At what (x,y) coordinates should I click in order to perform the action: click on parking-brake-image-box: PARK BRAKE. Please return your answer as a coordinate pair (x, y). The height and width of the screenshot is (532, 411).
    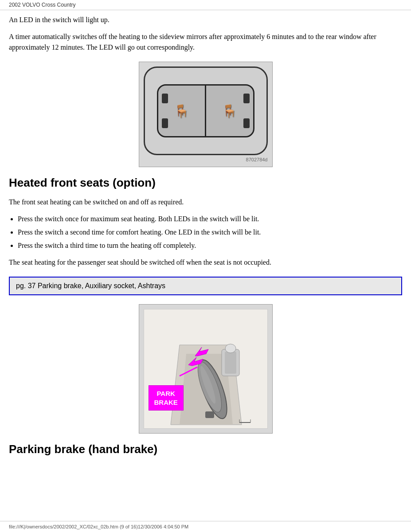
    Looking at the image, I should click on (206, 369).